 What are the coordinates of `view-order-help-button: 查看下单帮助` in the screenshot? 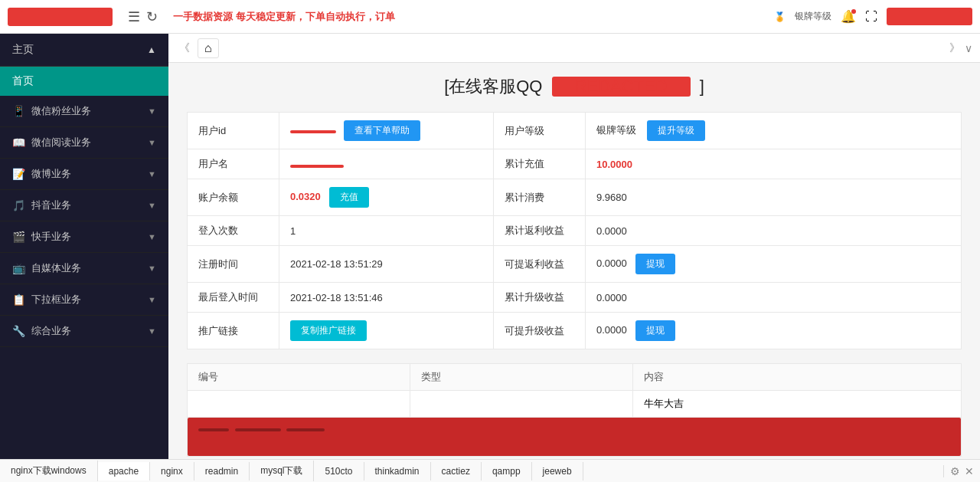 It's located at (382, 130).